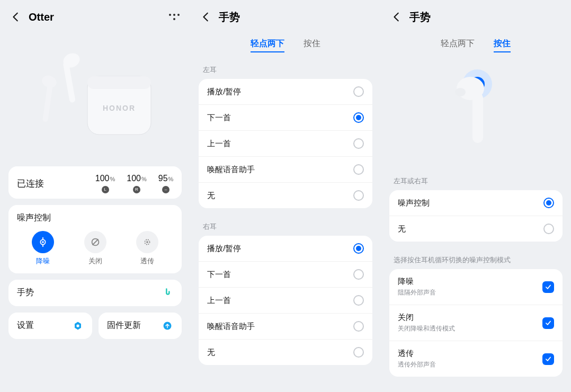  What do you see at coordinates (43, 248) in the screenshot?
I see `noise-mode-anc: 降噪` at bounding box center [43, 248].